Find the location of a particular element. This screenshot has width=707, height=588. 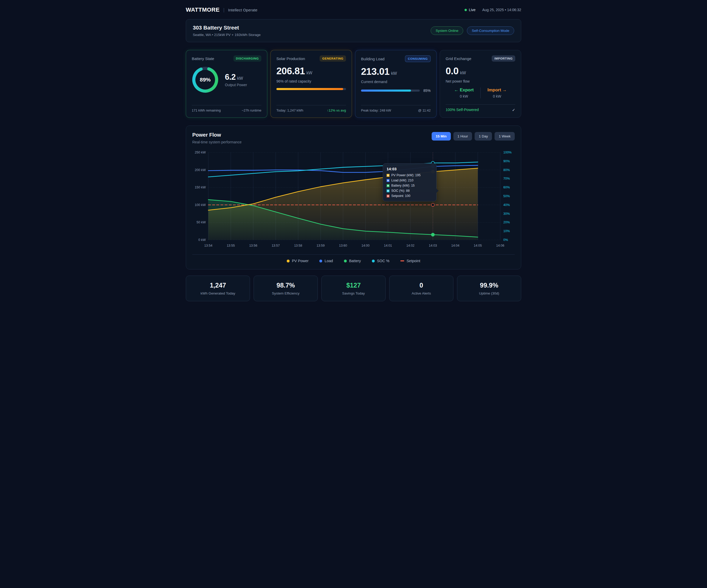

legend-item-load: Load is located at coordinates (326, 261).